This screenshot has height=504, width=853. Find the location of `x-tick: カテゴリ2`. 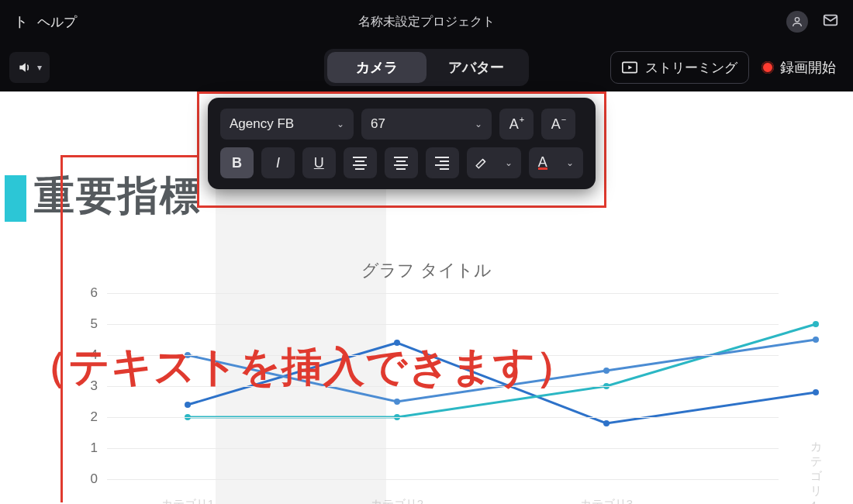

x-tick: カテゴリ2 is located at coordinates (397, 501).